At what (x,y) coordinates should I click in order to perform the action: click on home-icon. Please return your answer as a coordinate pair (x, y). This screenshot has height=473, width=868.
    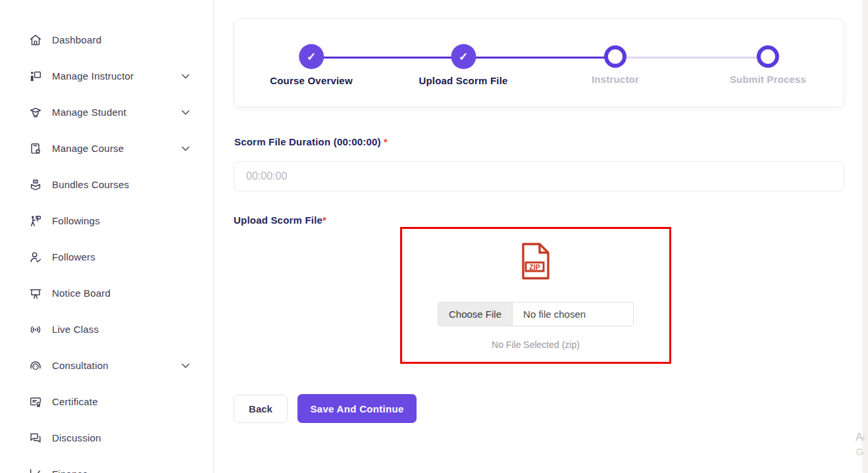
    Looking at the image, I should click on (36, 40).